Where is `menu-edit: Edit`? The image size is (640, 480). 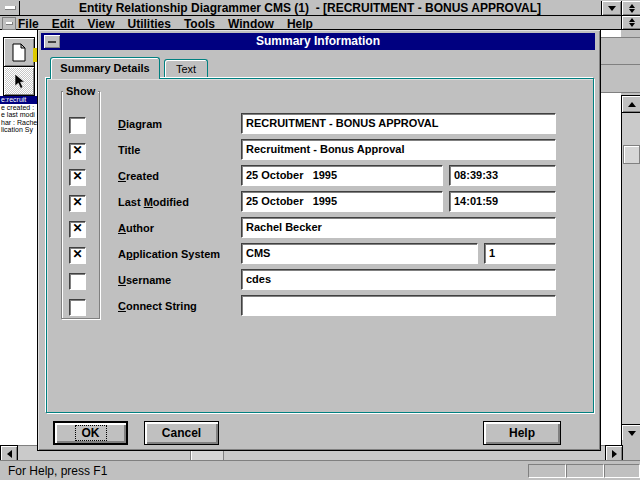
menu-edit: Edit is located at coordinates (64, 23).